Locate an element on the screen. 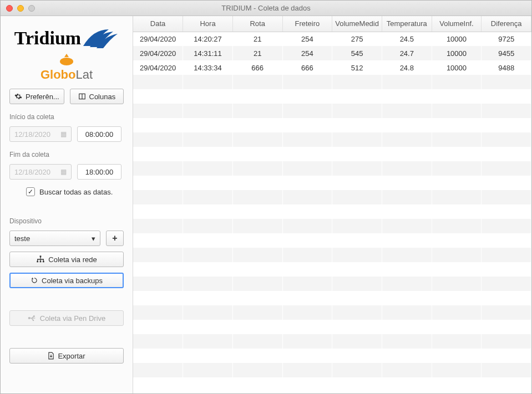 This screenshot has width=532, height=394. table-cell: 24.7 is located at coordinates (407, 53).